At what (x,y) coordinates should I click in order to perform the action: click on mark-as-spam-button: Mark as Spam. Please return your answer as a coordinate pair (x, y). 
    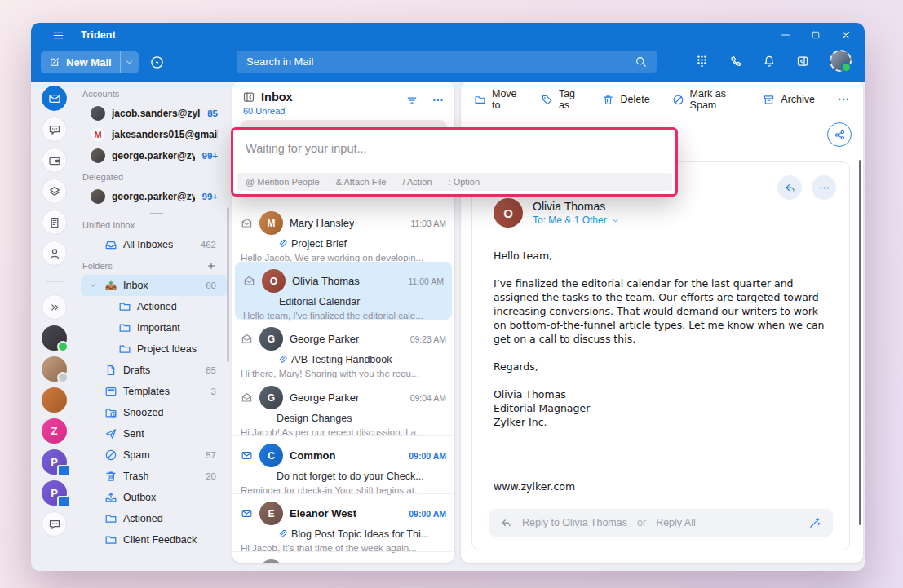
    Looking at the image, I should click on (706, 99).